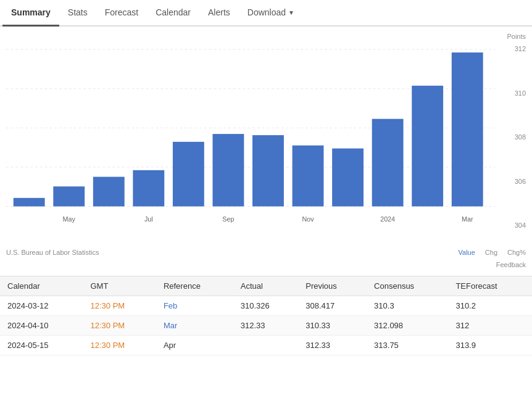 This screenshot has height=406, width=532. What do you see at coordinates (266, 306) in the screenshot?
I see `table-row: 2024-03-1212:30 PMFeb310.326308.417310.3…` at bounding box center [266, 306].